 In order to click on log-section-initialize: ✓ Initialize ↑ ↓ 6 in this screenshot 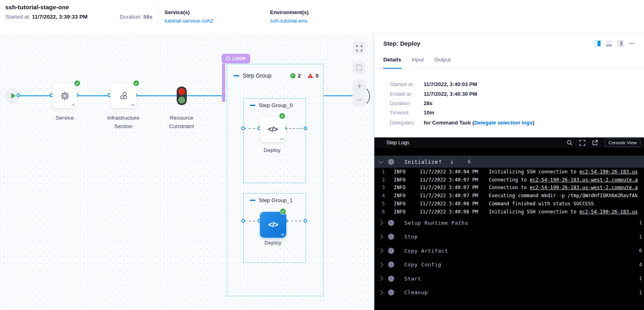, I will do `click(509, 162)`.